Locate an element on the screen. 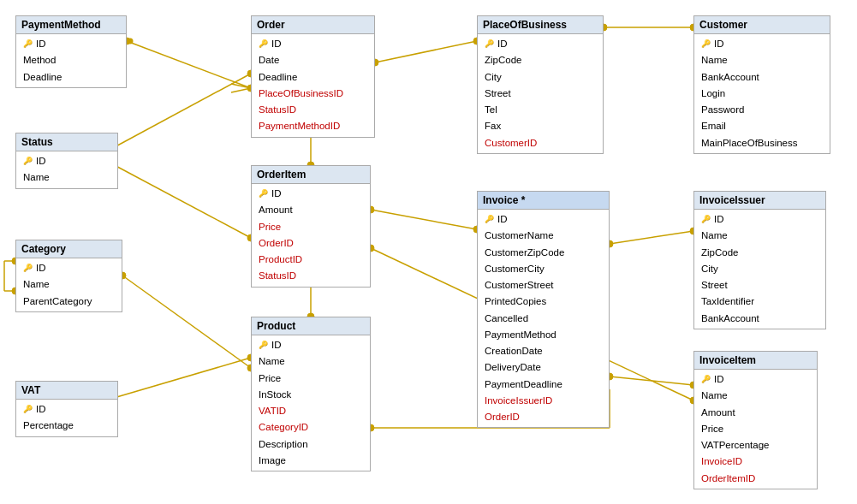 The image size is (857, 504). field-product-instock: InStock is located at coordinates (311, 395).